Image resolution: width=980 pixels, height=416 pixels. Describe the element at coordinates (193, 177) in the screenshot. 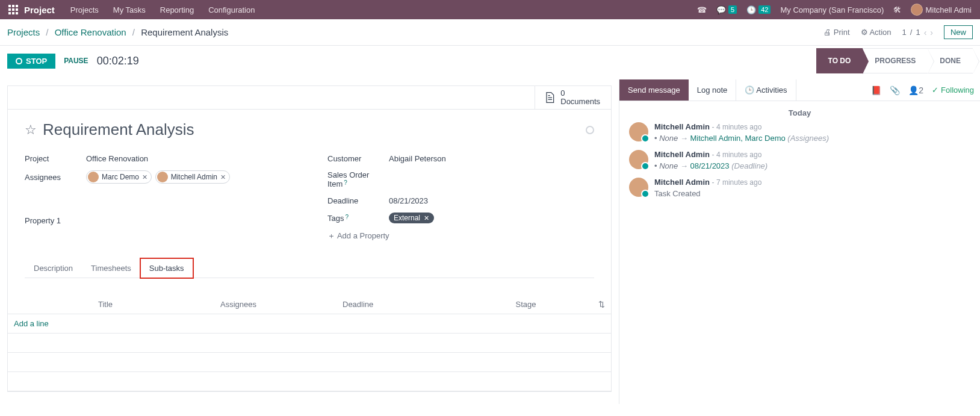

I see `assignee-chip: Mitchell Admin✕` at that location.